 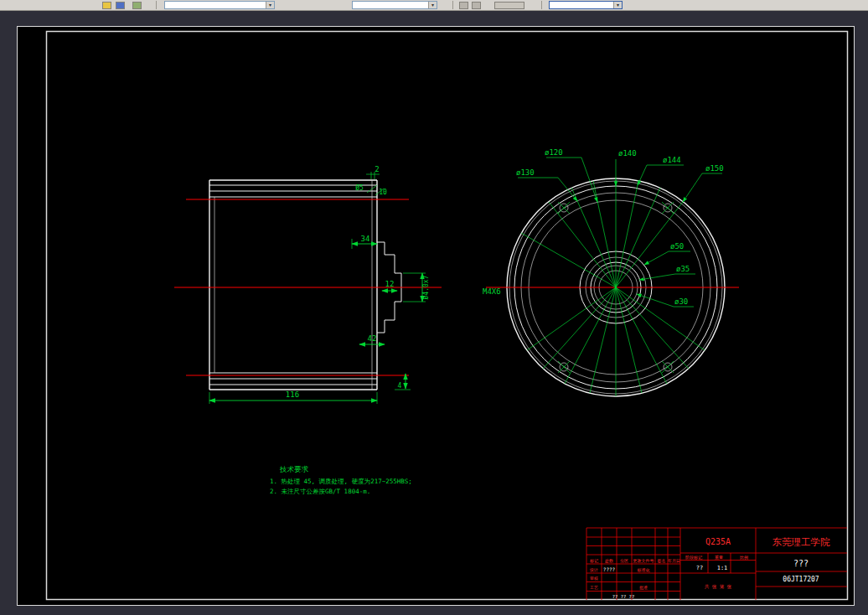 What do you see at coordinates (220, 5) in the screenshot?
I see `layer-combo: ▾` at bounding box center [220, 5].